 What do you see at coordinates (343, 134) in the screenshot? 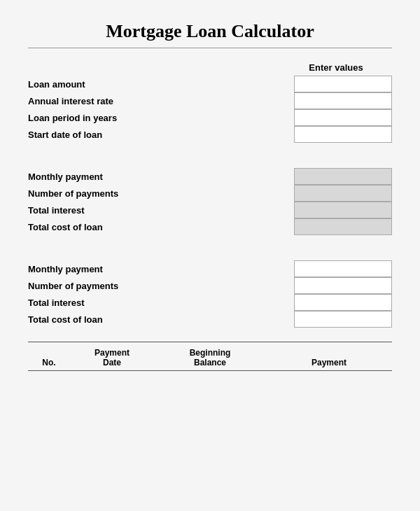
I see `start-date-input` at bounding box center [343, 134].